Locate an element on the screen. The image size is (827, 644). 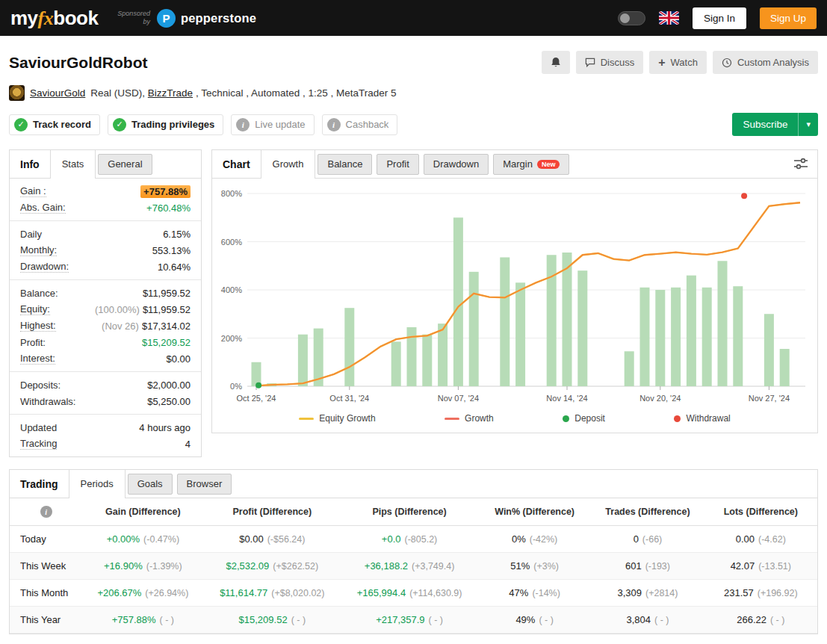
tab-stats: Stats is located at coordinates (73, 164).